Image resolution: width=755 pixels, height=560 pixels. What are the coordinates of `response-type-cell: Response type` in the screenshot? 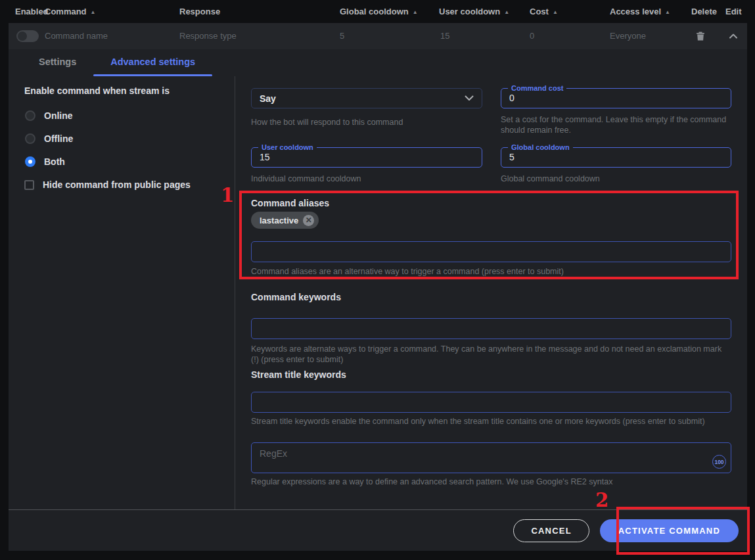 It's located at (208, 36).